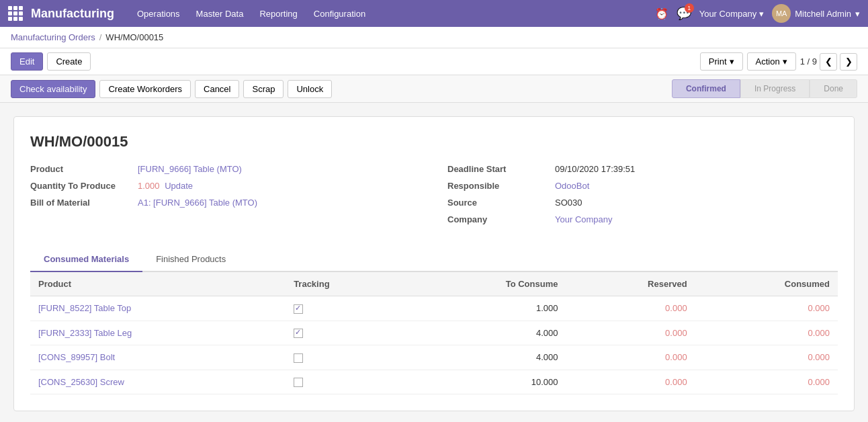 This screenshot has width=868, height=422. What do you see at coordinates (189, 169) in the screenshot?
I see `product-link: [FURN_9666] Table (MTO)` at bounding box center [189, 169].